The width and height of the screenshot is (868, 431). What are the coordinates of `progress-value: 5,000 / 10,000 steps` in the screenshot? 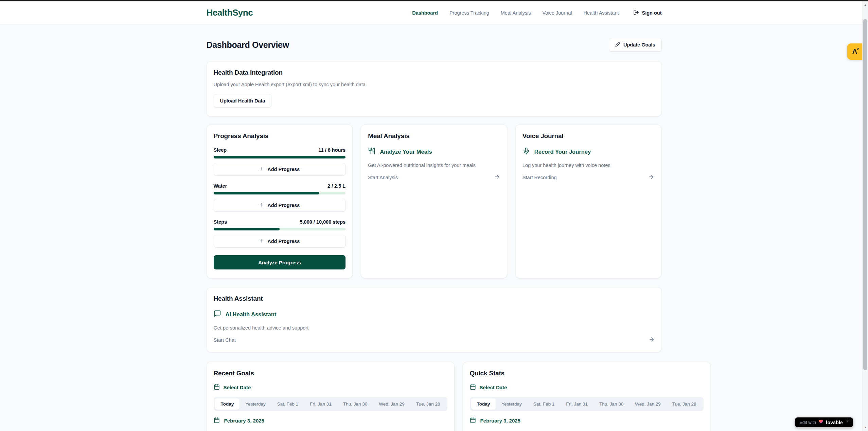 It's located at (323, 222).